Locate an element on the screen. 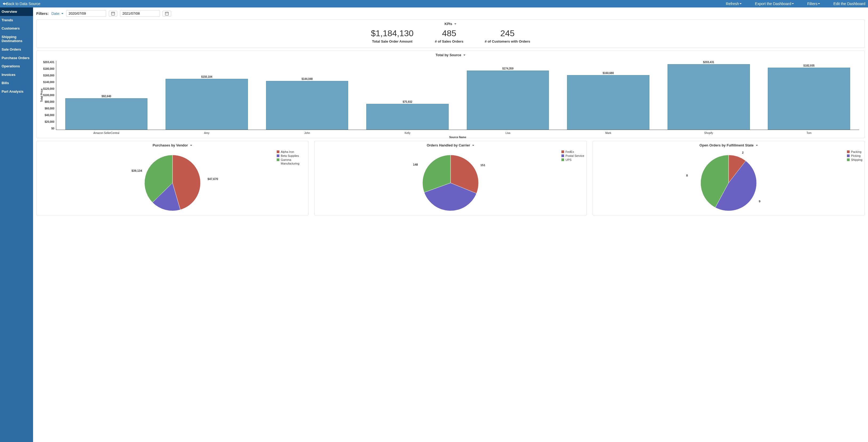 Image resolution: width=868 pixels, height=442 pixels. pie-panel-title: Purchases by Vendor is located at coordinates (173, 145).